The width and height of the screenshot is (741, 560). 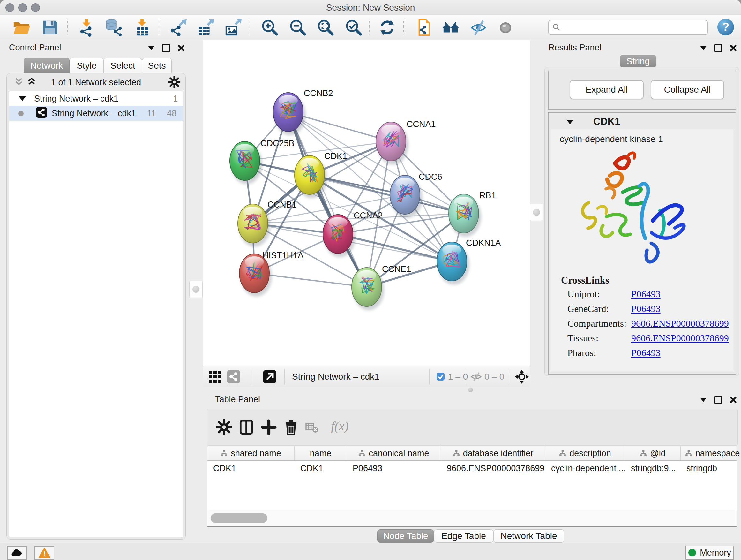 What do you see at coordinates (453, 263) in the screenshot?
I see `node-CDKN1A` at bounding box center [453, 263].